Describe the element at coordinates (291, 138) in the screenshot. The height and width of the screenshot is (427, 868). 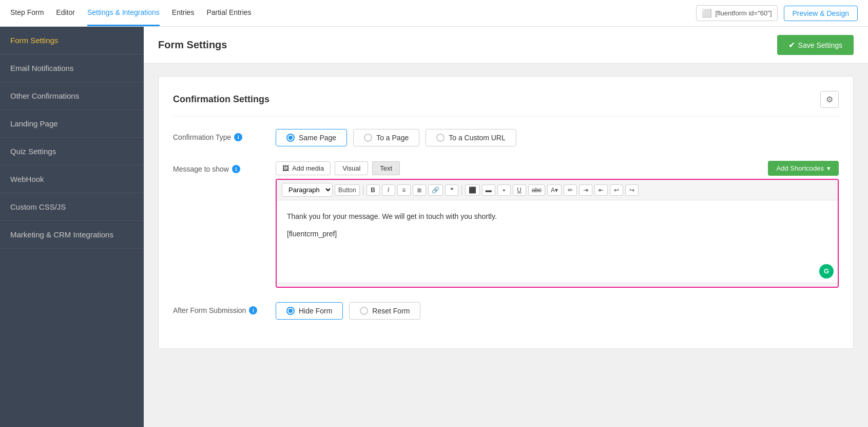
I see `radio-dot-same-page` at that location.